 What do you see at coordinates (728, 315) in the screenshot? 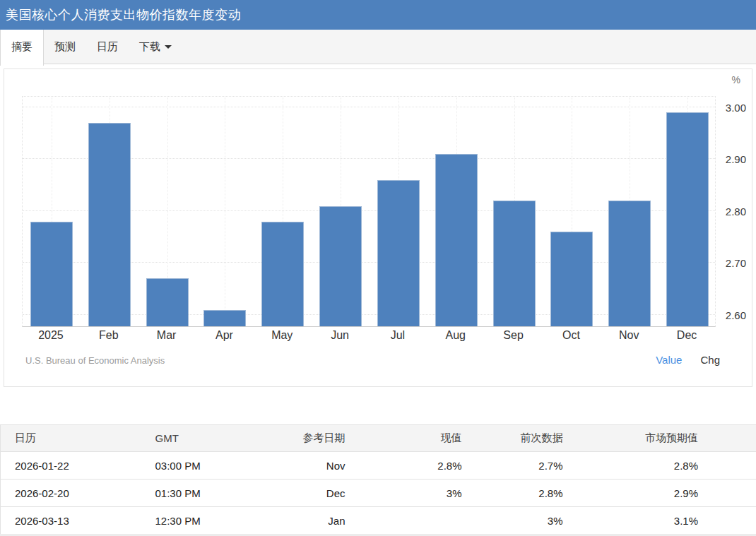
I see `y-axis-tick-label: 2.60` at bounding box center [728, 315].